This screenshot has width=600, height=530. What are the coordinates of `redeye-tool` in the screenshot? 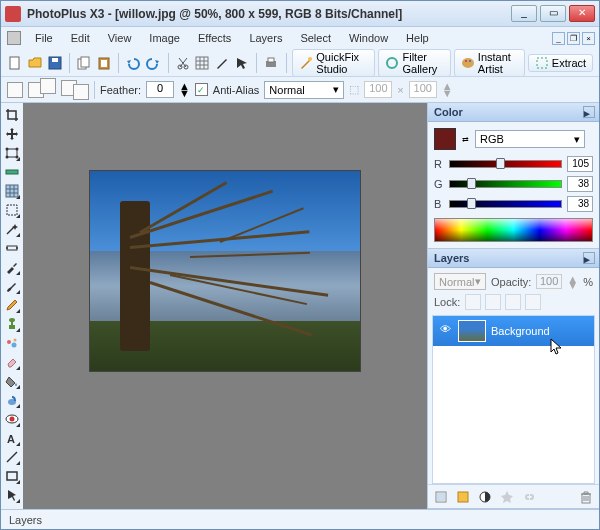 It's located at (12, 419).